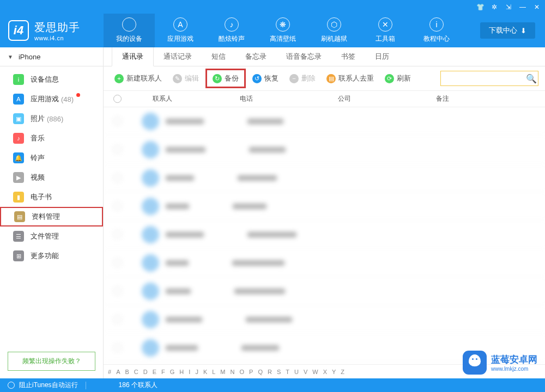  What do you see at coordinates (146, 372) in the screenshot?
I see `alpha-D: D` at bounding box center [146, 372].